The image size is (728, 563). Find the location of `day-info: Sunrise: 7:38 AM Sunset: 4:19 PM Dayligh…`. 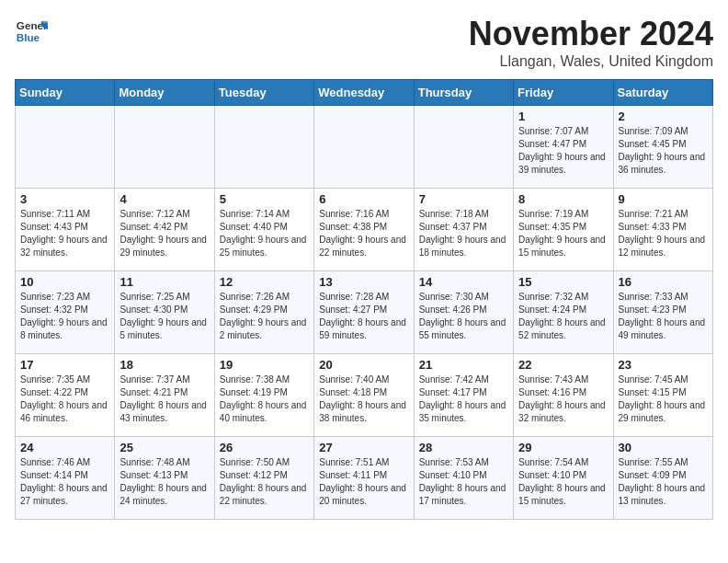

day-info: Sunrise: 7:38 AM Sunset: 4:19 PM Dayligh… is located at coordinates (265, 399).